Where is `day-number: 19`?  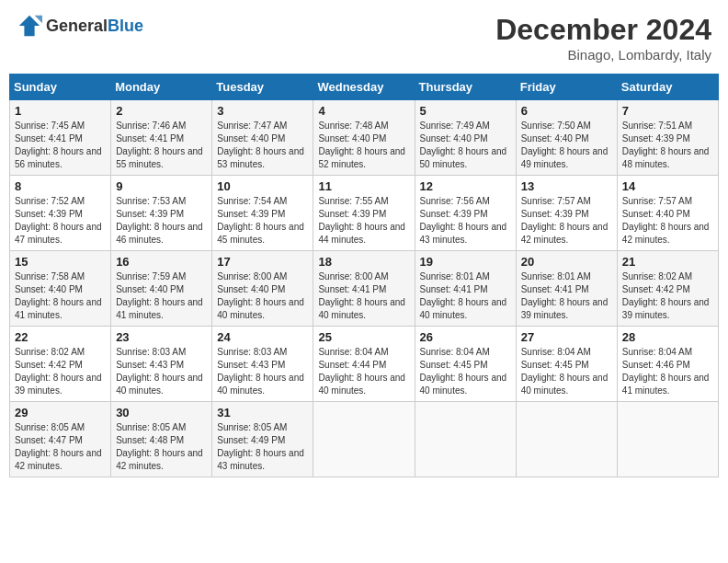 day-number: 19 is located at coordinates (465, 261).